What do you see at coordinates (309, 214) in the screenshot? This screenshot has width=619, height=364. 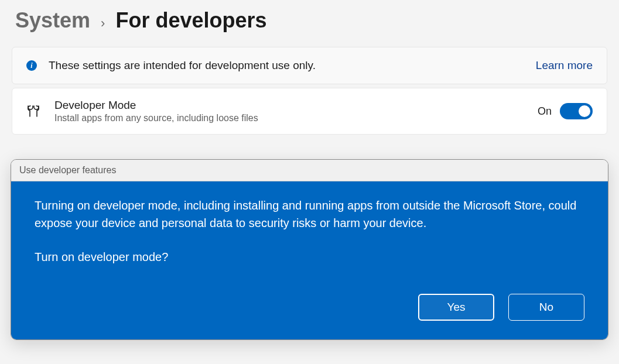 I see `dialog-warning-text: Turning on developer mode, including ins…` at bounding box center [309, 214].